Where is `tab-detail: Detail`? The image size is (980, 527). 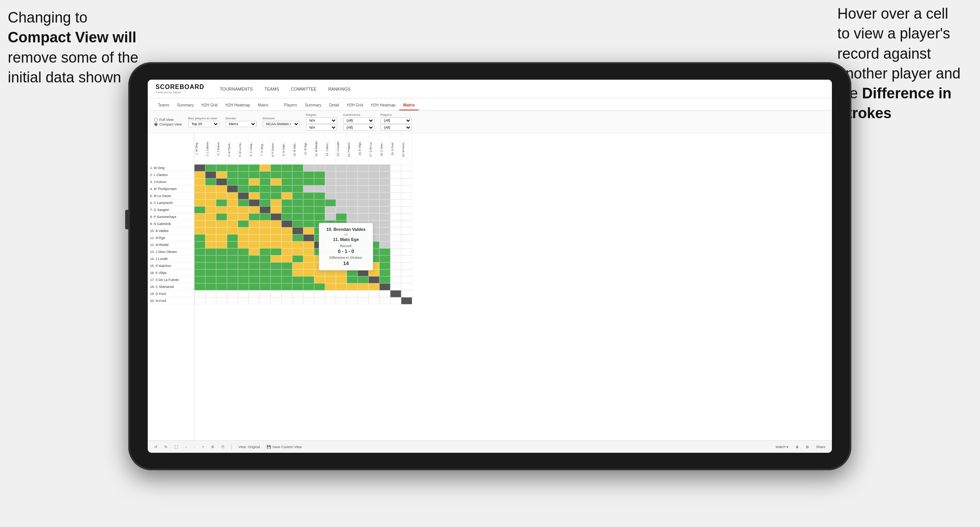 tab-detail: Detail is located at coordinates (334, 106).